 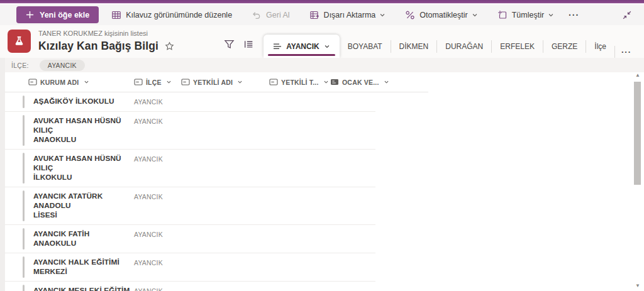 What do you see at coordinates (30, 15) in the screenshot?
I see `plus-icon` at bounding box center [30, 15].